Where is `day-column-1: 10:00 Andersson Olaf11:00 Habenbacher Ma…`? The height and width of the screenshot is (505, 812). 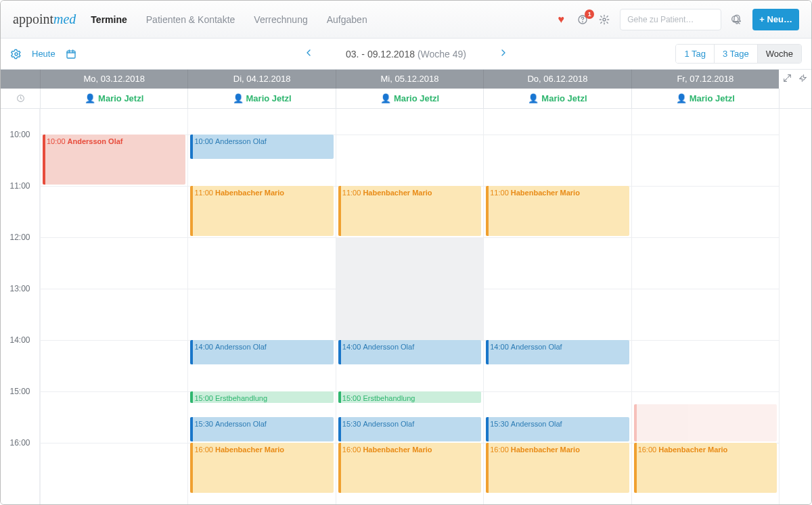
day-column-1: 10:00 Andersson Olaf11:00 Habenbacher Ma… is located at coordinates (261, 307).